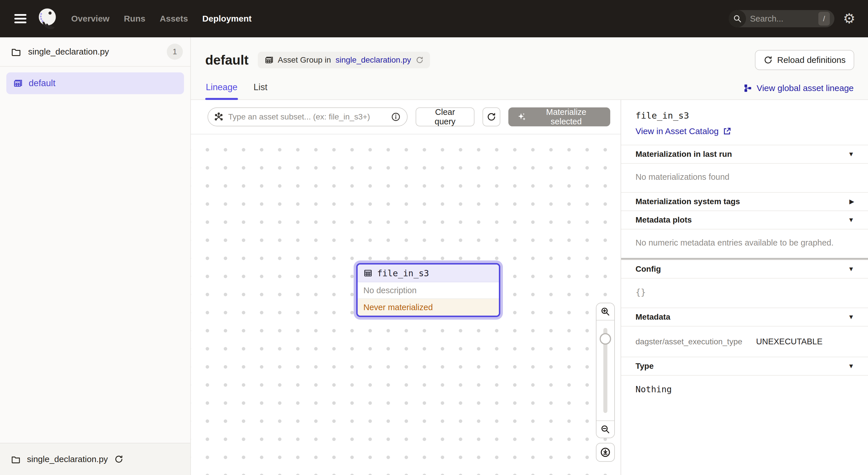  I want to click on nav-item-deployment: Deployment, so click(227, 19).